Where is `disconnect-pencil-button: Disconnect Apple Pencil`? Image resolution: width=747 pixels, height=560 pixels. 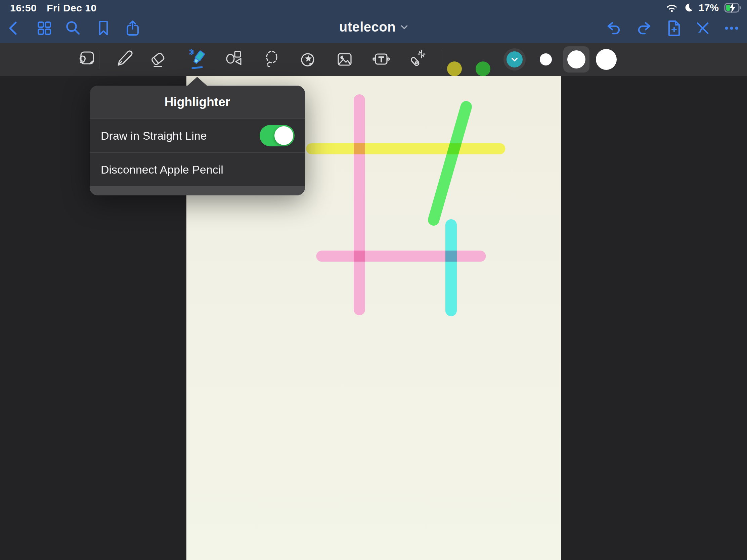
disconnect-pencil-button: Disconnect Apple Pencil is located at coordinates (197, 169).